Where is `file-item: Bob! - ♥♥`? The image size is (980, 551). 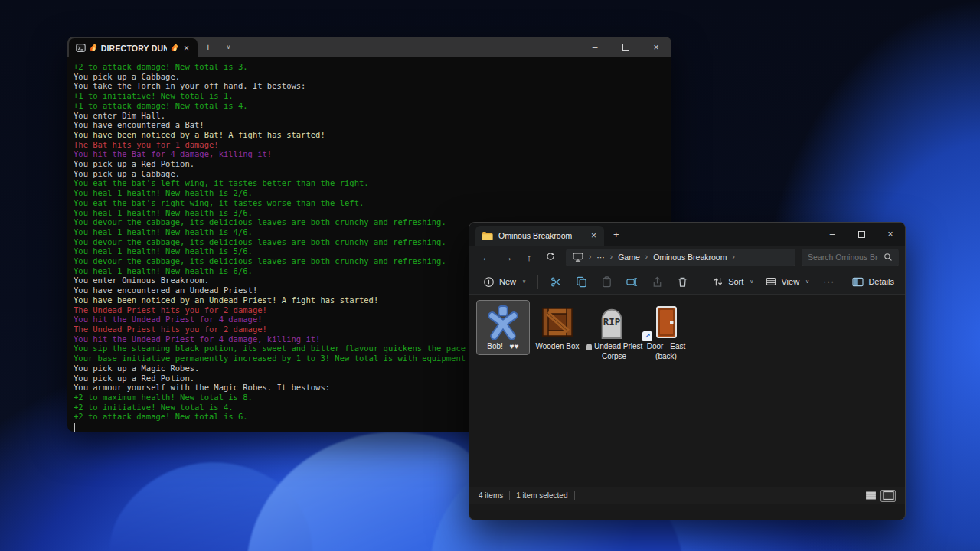 file-item: Bob! - ♥♥ is located at coordinates (503, 328).